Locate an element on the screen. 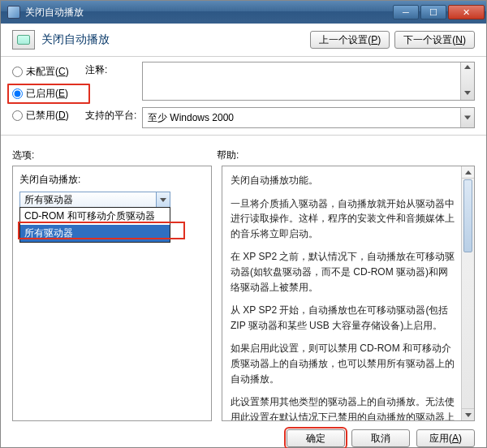 This screenshot has width=487, height=448. drive-combo-wrap: 所有驱动器 CD-ROM 和可移动介质驱动器 所有驱动器 is located at coordinates (95, 200).